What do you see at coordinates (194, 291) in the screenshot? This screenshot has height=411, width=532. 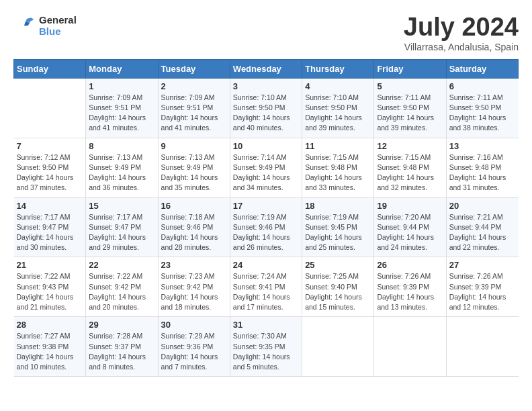 I see `day-info: Sunrise: 7:23 AMSunset: 9:42 PMDaylight:…` at bounding box center [194, 291].